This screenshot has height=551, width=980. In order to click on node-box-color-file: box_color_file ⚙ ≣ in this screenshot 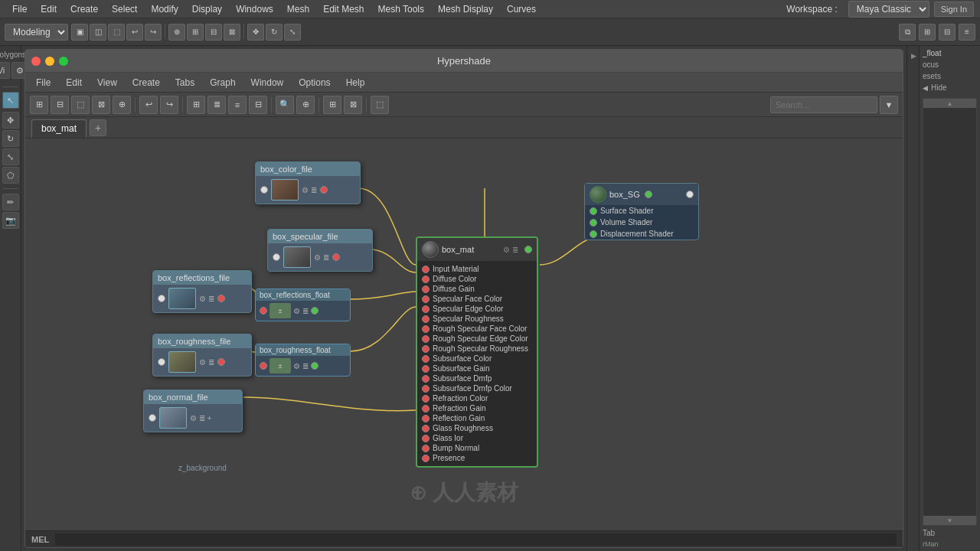, I will do `click(308, 183)`.